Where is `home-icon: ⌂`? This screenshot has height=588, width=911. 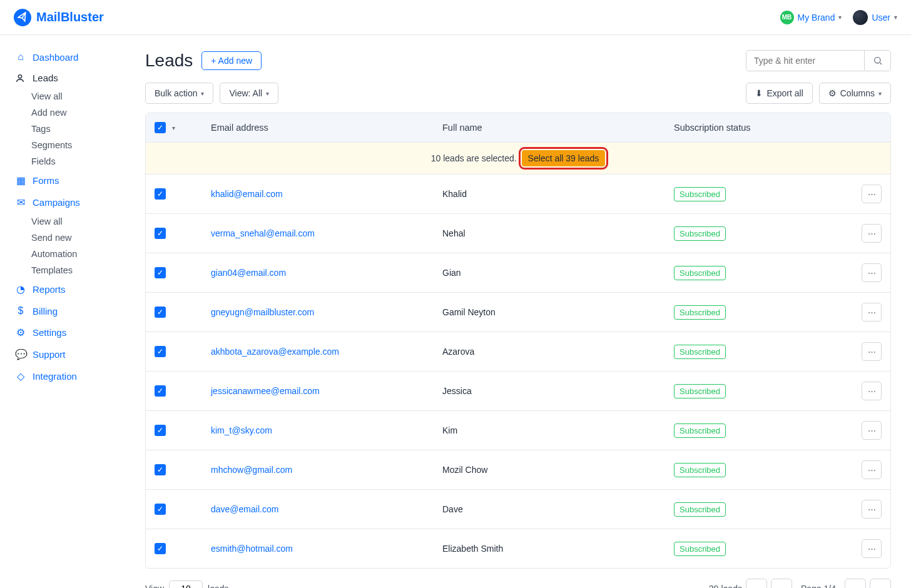
home-icon: ⌂ is located at coordinates (21, 57).